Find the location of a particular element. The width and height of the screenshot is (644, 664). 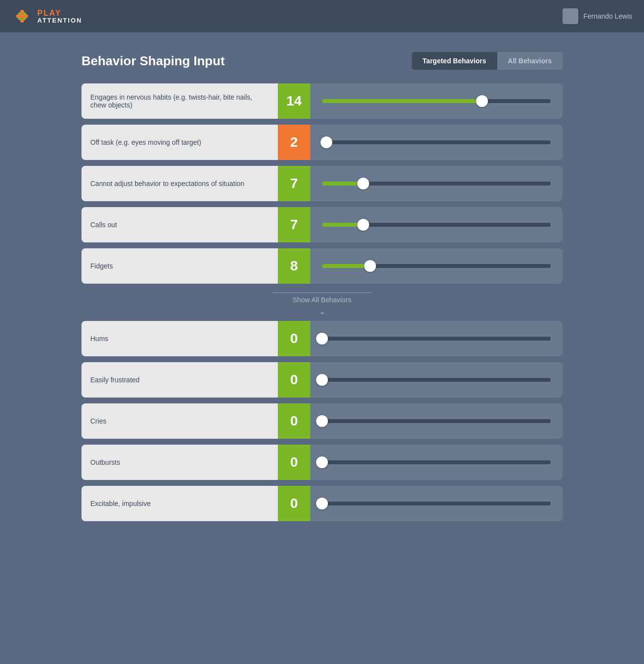

logo-text: PLAY ATTENTION is located at coordinates (60, 17).